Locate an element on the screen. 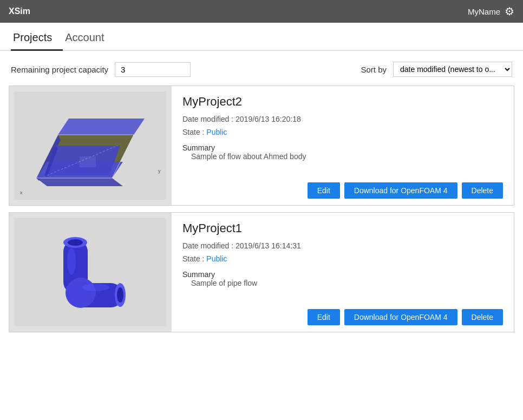 The height and width of the screenshot is (420, 523). topbar: XSim MyName ⚙ is located at coordinates (262, 11).